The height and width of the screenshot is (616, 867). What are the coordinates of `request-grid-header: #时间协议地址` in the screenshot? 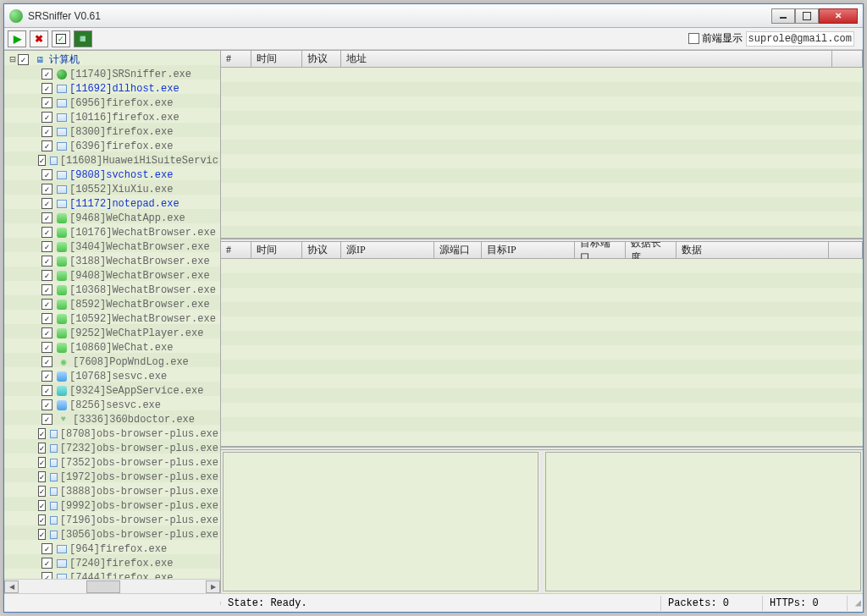 It's located at (542, 59).